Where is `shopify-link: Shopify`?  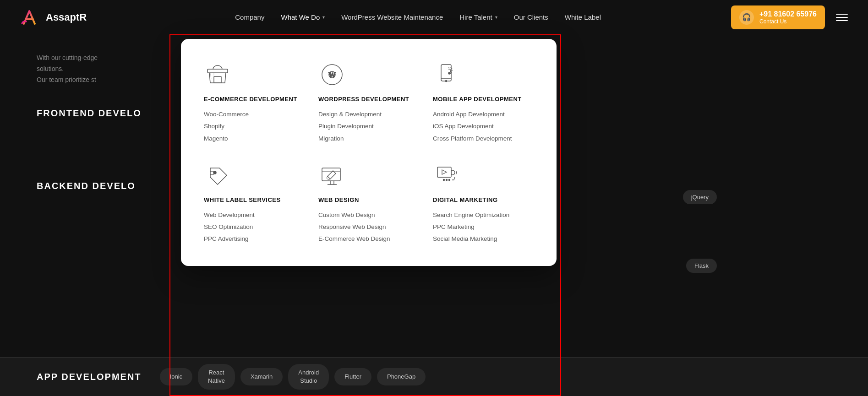
shopify-link: Shopify is located at coordinates (254, 126).